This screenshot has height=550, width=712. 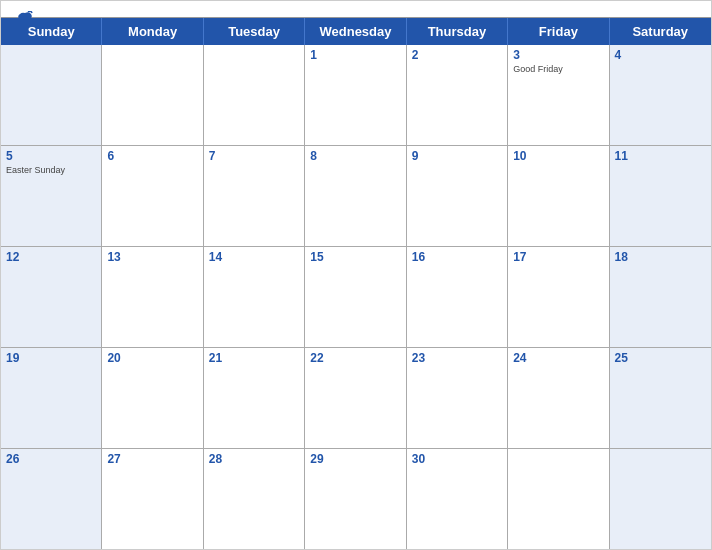 What do you see at coordinates (458, 398) in the screenshot?
I see `day-cell: 23` at bounding box center [458, 398].